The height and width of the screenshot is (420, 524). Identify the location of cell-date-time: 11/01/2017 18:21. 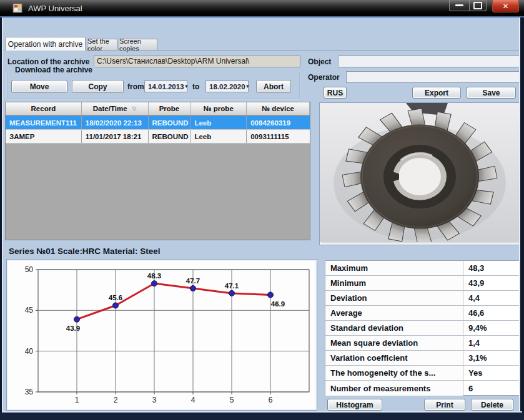
(115, 136).